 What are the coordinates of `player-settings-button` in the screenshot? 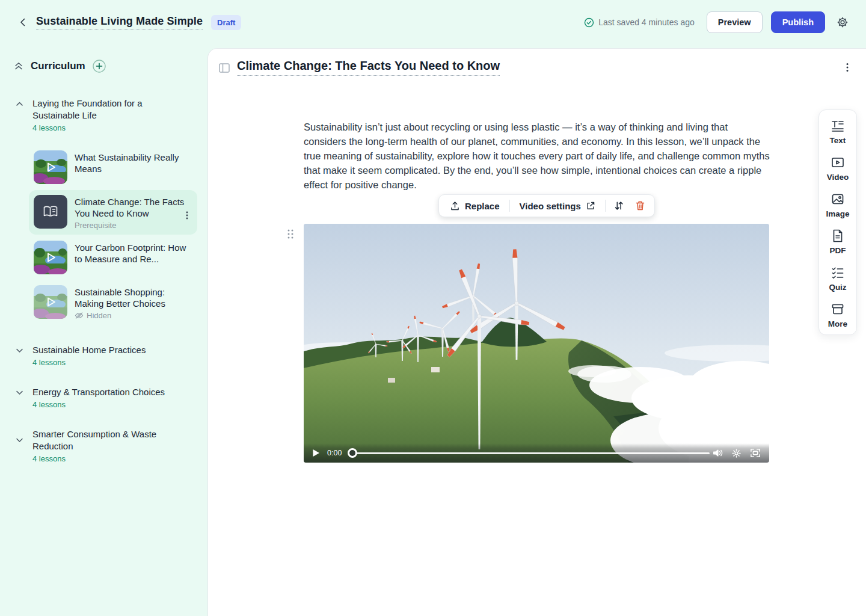 It's located at (736, 454).